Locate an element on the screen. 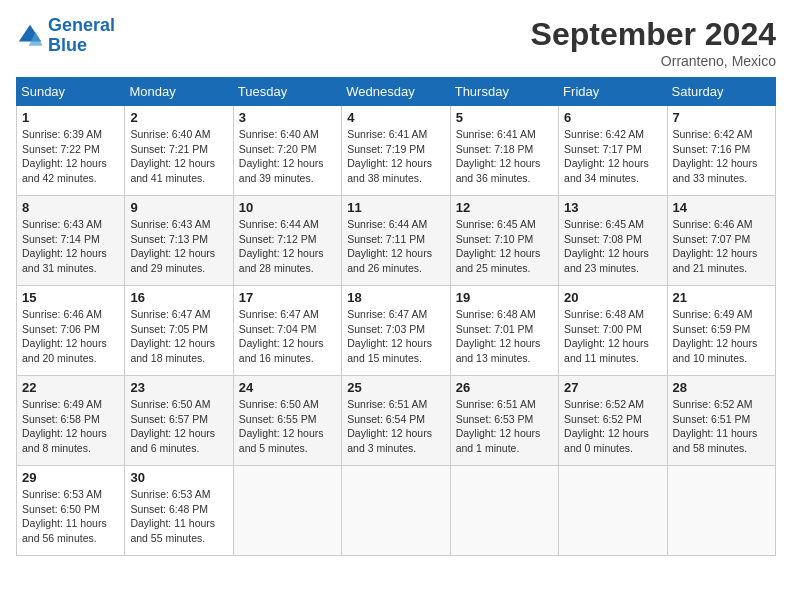 This screenshot has height=612, width=792. day-info: Sunrise: 6:53 AMSunset: 6:48 PMDaylight:… is located at coordinates (178, 516).